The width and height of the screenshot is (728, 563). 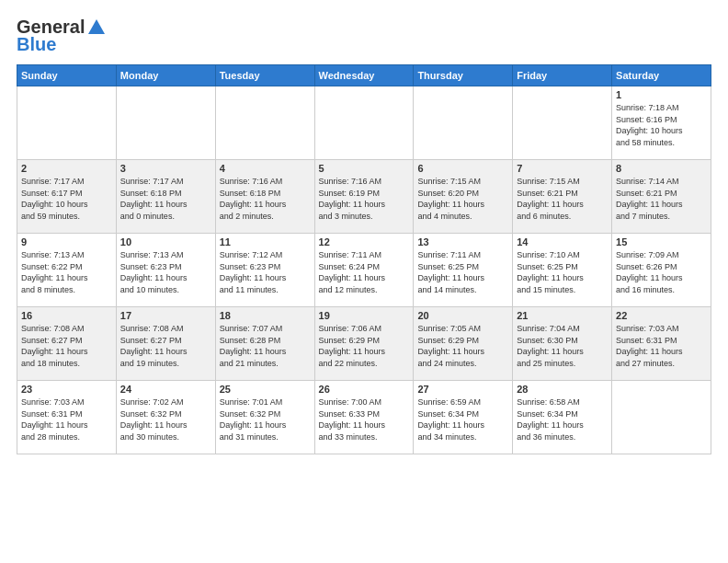 I want to click on calendar-cell: 14Sunrise: 7:10 AMSunset: 6:25 PMDayligh…, so click(x=563, y=270).